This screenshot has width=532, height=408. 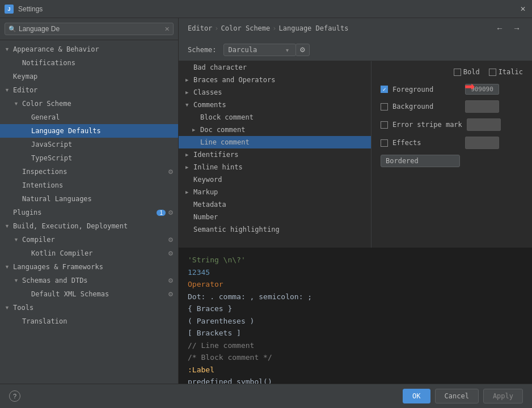 I want to click on sidebar-item-javascript: JavaScript, so click(x=89, y=144).